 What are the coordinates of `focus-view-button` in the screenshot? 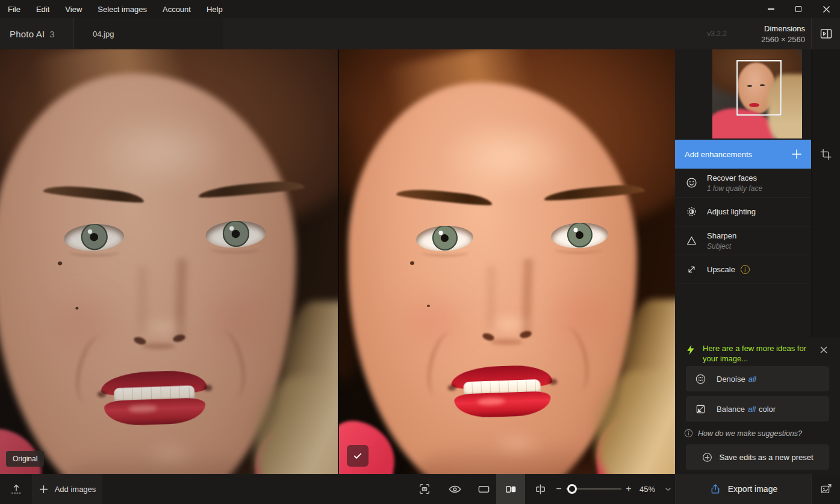 It's located at (425, 489).